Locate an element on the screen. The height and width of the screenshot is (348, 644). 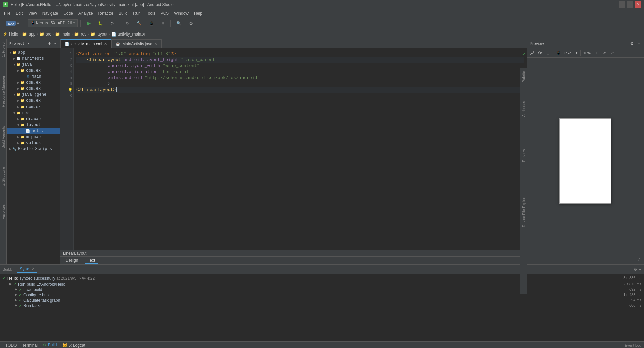
breadcrumb-main: 📁 main is located at coordinates (62, 34).